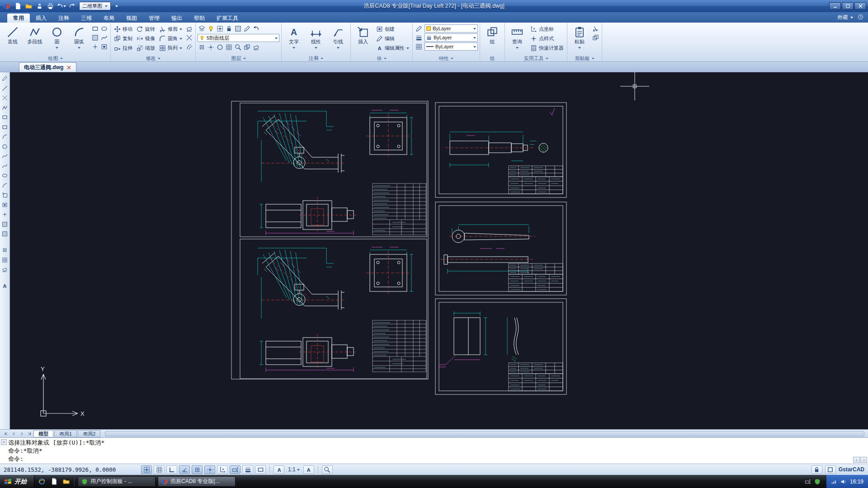  I want to click on tab-annotate: 注释, so click(64, 18).